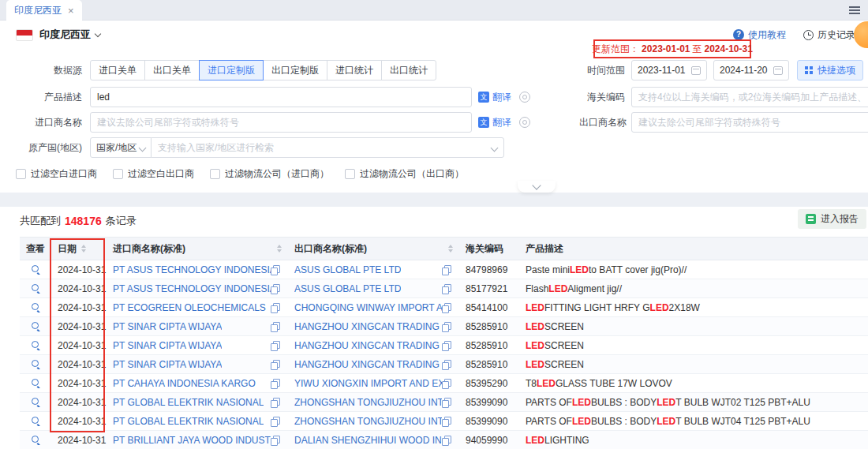 The width and height of the screenshot is (868, 449). Describe the element at coordinates (281, 97) in the screenshot. I see `product-desc-input` at that location.